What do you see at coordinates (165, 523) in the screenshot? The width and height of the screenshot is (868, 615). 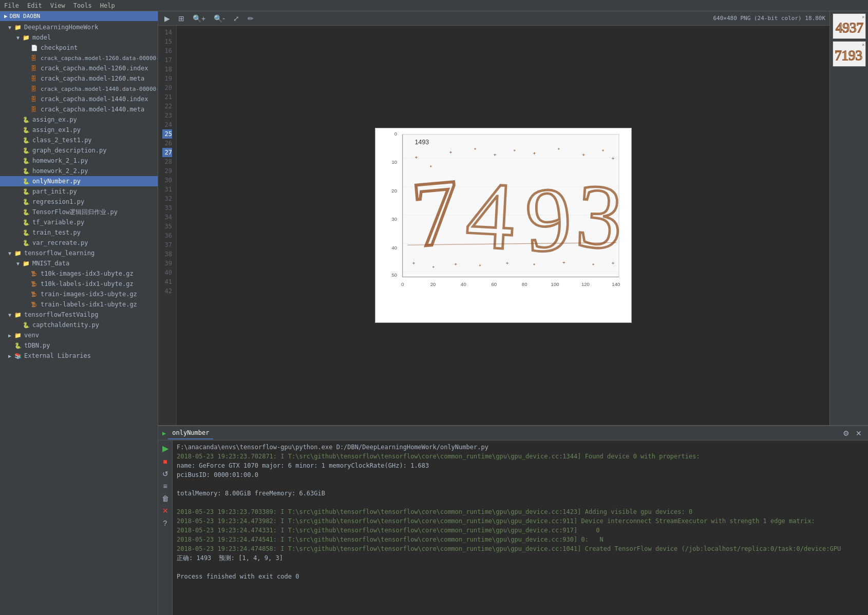 I see `run-help-btn: ?` at bounding box center [165, 523].